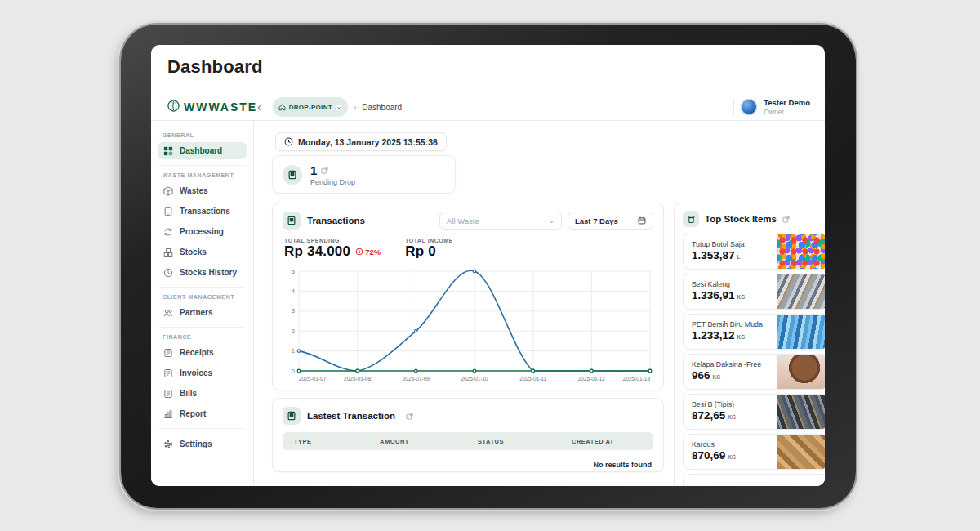  Describe the element at coordinates (607, 441) in the screenshot. I see `column-header-created-at: CREATED AT` at that location.